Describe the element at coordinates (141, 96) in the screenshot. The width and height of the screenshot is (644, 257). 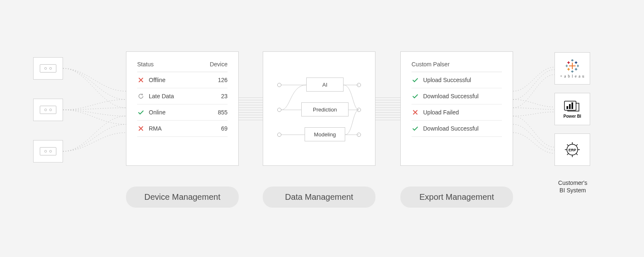
I see `refresh-icon` at that location.